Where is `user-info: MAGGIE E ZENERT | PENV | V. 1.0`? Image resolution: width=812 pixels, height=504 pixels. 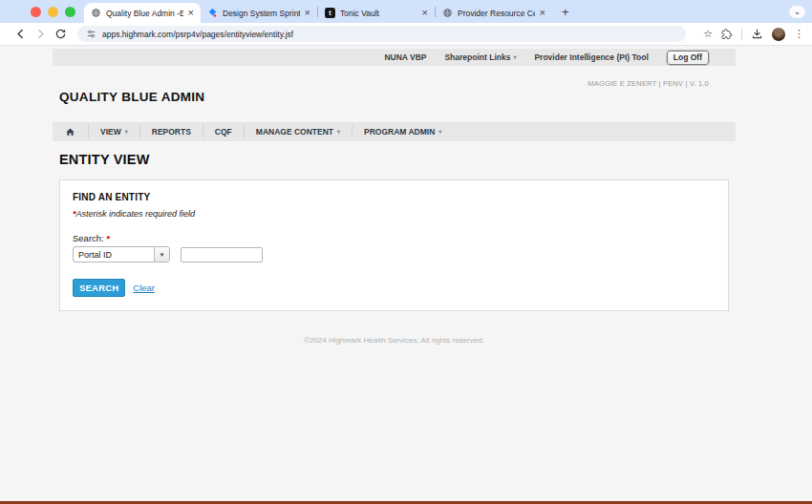 user-info: MAGGIE E ZENERT | PENV | V. 1.0 is located at coordinates (394, 84).